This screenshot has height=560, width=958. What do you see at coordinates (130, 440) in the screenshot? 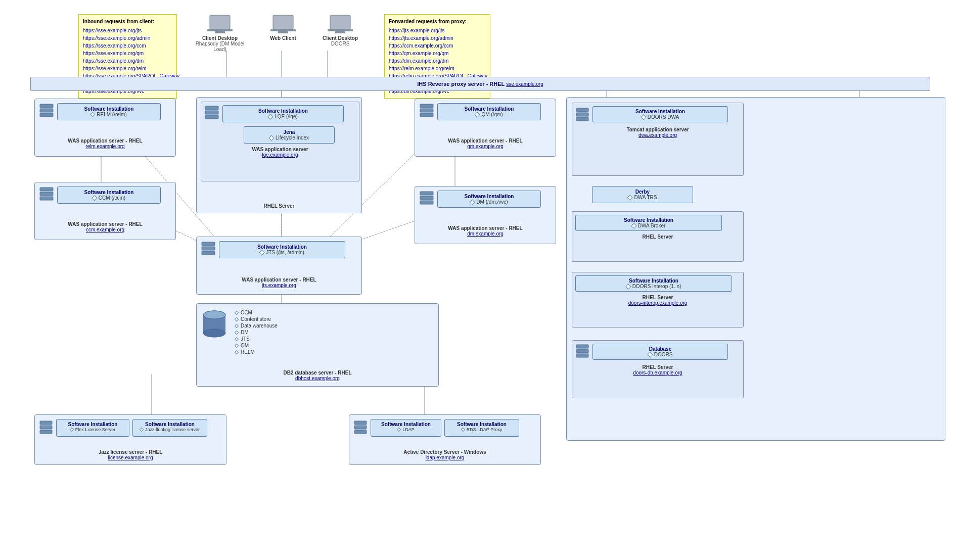
I see `jazz-license-box: Software Installation Flex License Serve…` at bounding box center [130, 440].